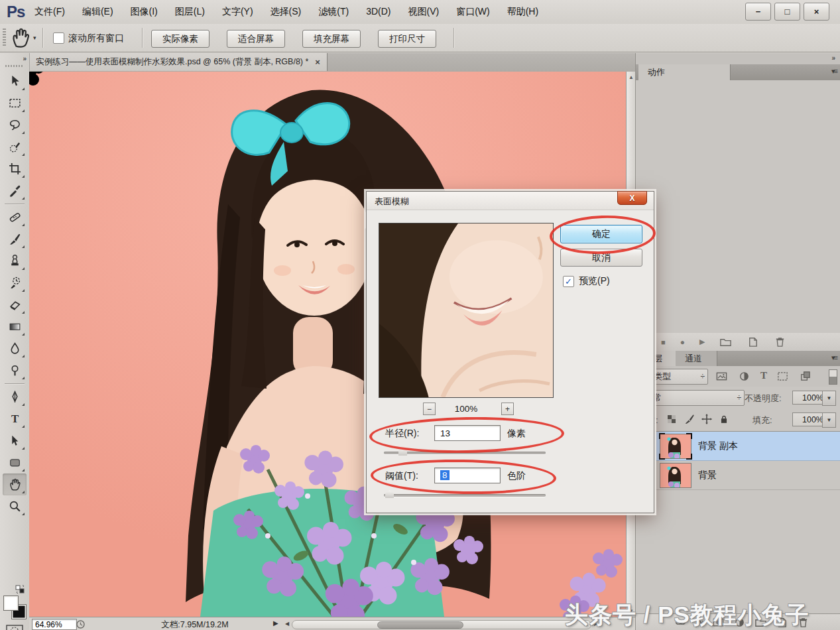 This screenshot has height=630, width=840. Describe the element at coordinates (15, 349) in the screenshot. I see `blur-tool` at that location.